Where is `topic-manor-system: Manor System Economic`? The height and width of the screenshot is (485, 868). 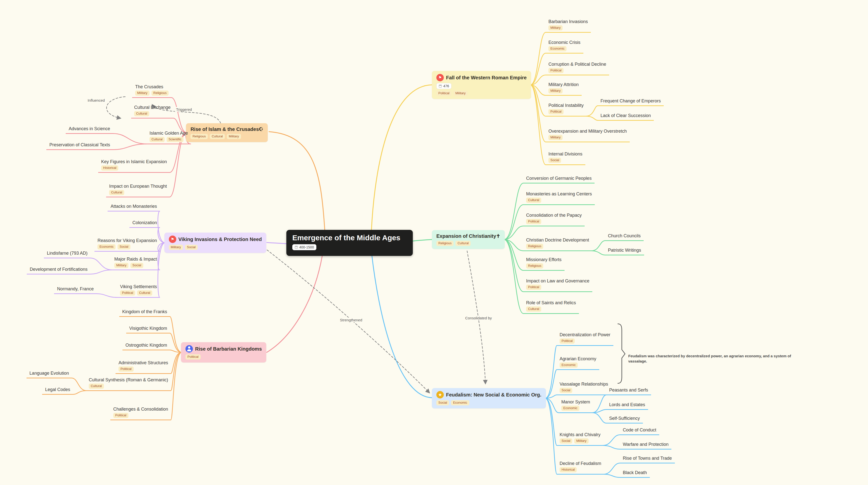 topic-manor-system: Manor System Economic is located at coordinates (576, 406).